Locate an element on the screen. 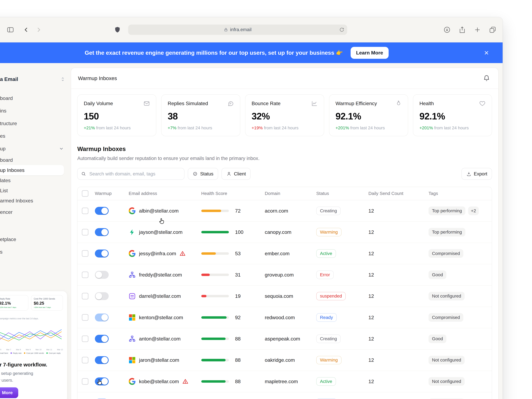 This screenshot has width=532, height=399. url-bar: infra.email is located at coordinates (238, 30).